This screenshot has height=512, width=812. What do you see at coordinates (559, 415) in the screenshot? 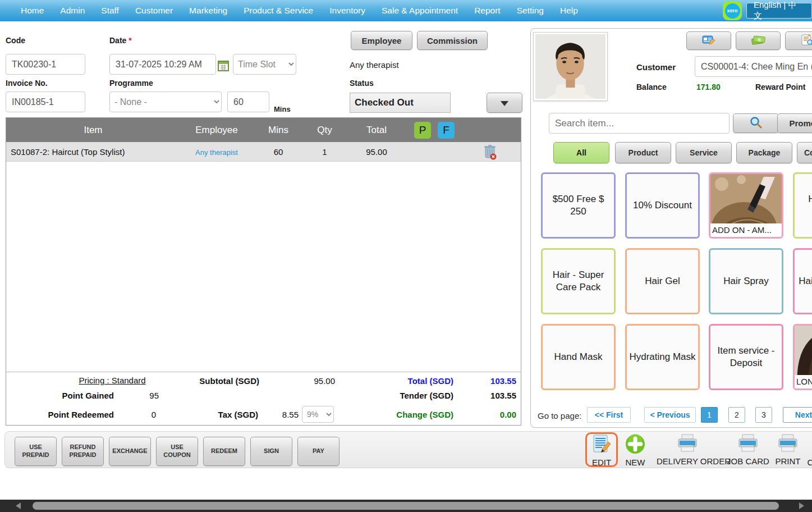
I see `go-to-page-label: Go to page:` at bounding box center [559, 415].